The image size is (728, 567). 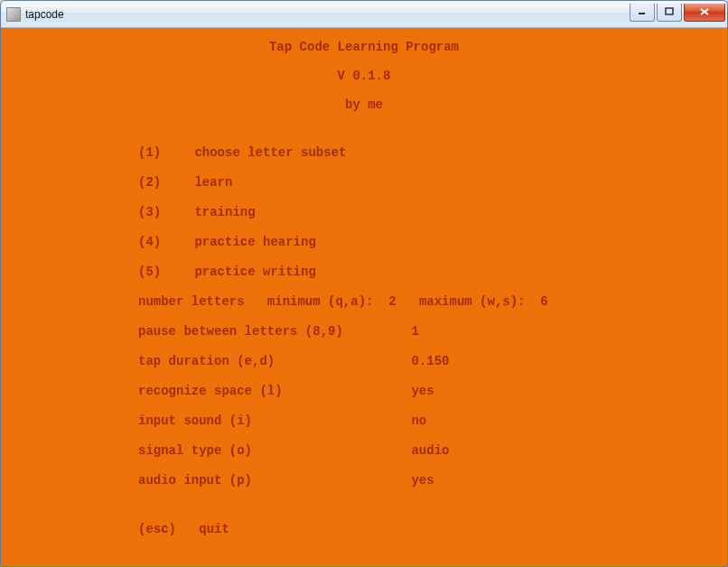 What do you see at coordinates (14, 14) in the screenshot?
I see `app-icon` at bounding box center [14, 14].